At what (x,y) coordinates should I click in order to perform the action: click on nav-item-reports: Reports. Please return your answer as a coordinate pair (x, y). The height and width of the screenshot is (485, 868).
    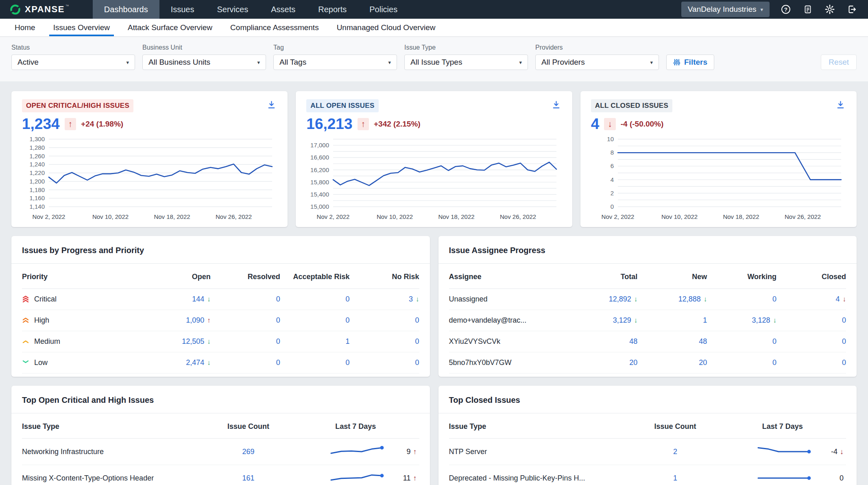
    Looking at the image, I should click on (332, 9).